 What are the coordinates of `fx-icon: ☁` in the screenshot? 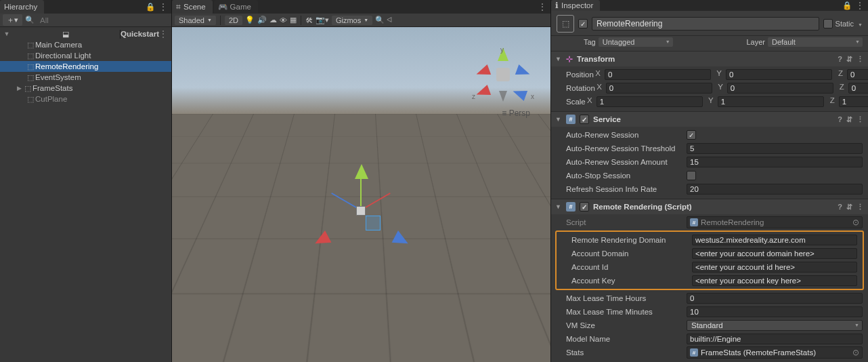 It's located at (274, 20).